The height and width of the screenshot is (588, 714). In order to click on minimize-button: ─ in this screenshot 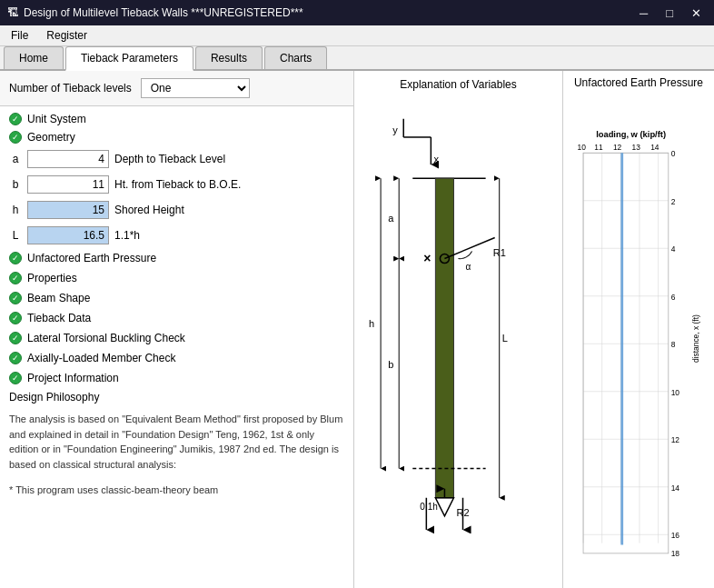, I will do `click(643, 13)`.